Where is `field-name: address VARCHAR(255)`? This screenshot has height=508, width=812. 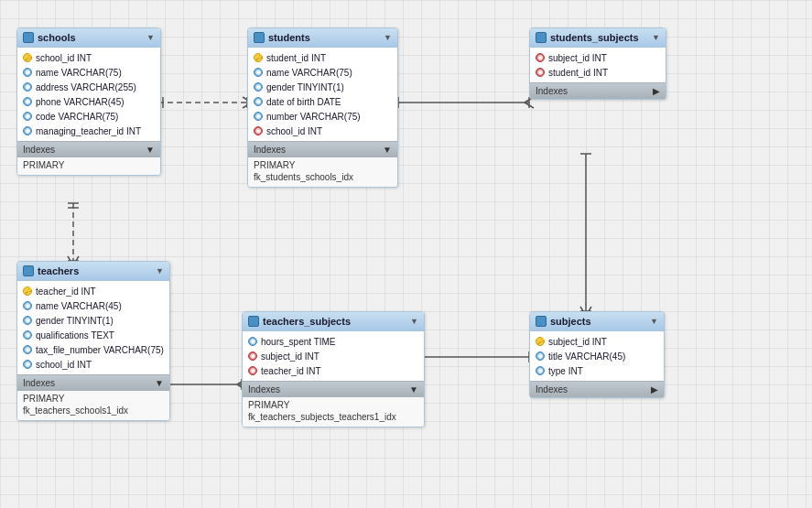
field-name: address VARCHAR(255) is located at coordinates (86, 88).